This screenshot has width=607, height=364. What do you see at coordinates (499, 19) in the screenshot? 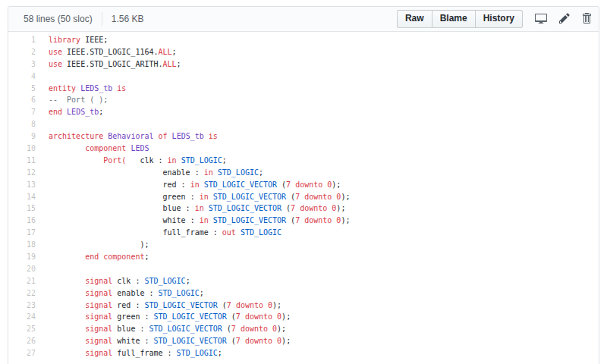
I see `history-button: History` at bounding box center [499, 19].